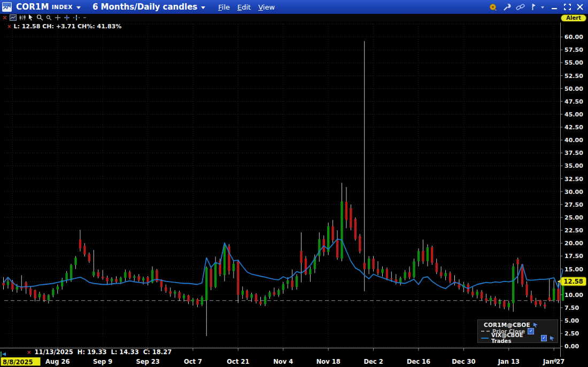 This screenshot has height=367, width=588. Describe the element at coordinates (552, 338) in the screenshot. I see `vix-cursor-icon` at that location.